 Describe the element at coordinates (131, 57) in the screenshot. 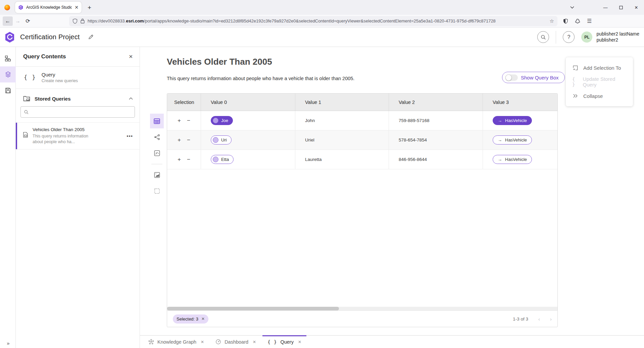

I see `panel-close-icon: ✕` at that location.